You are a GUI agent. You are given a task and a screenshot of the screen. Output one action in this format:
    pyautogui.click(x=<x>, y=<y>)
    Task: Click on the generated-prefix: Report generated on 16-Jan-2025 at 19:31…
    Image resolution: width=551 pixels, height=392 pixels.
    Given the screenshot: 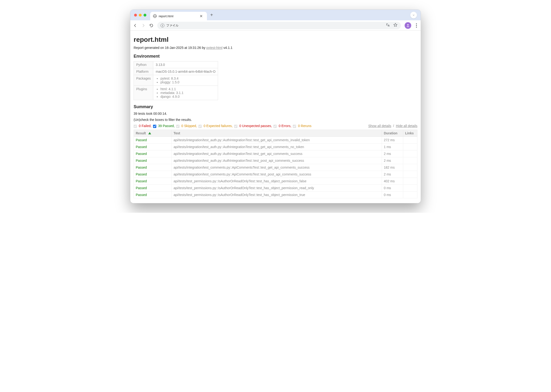 What is the action you would take?
    pyautogui.click(x=170, y=48)
    